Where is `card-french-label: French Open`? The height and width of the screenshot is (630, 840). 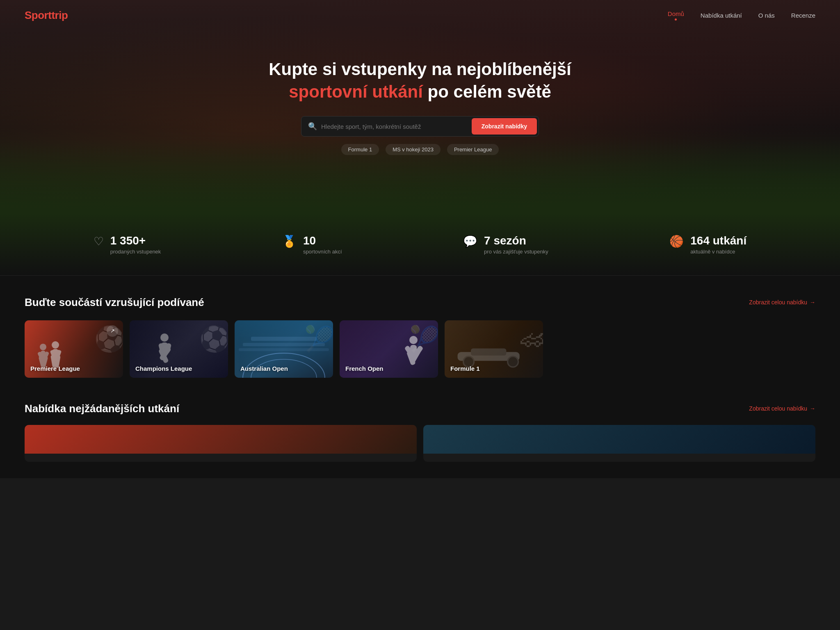
card-french-label: French Open is located at coordinates (364, 368).